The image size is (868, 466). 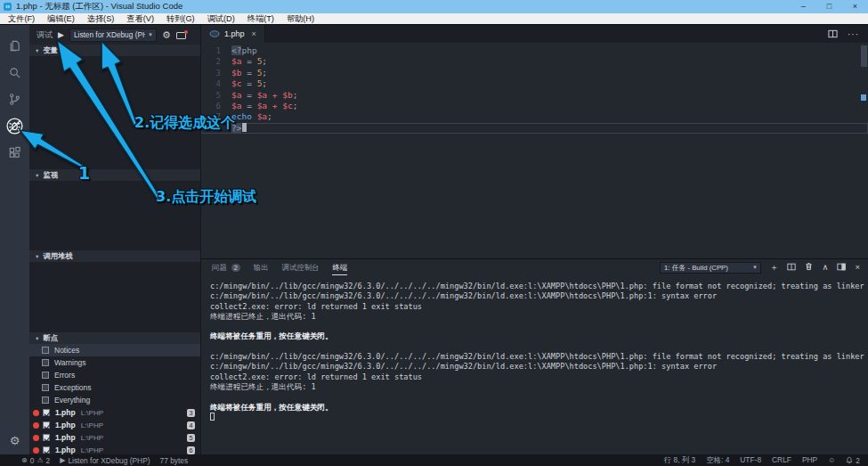 What do you see at coordinates (15, 99) in the screenshot?
I see `source-control-icon` at bounding box center [15, 99].